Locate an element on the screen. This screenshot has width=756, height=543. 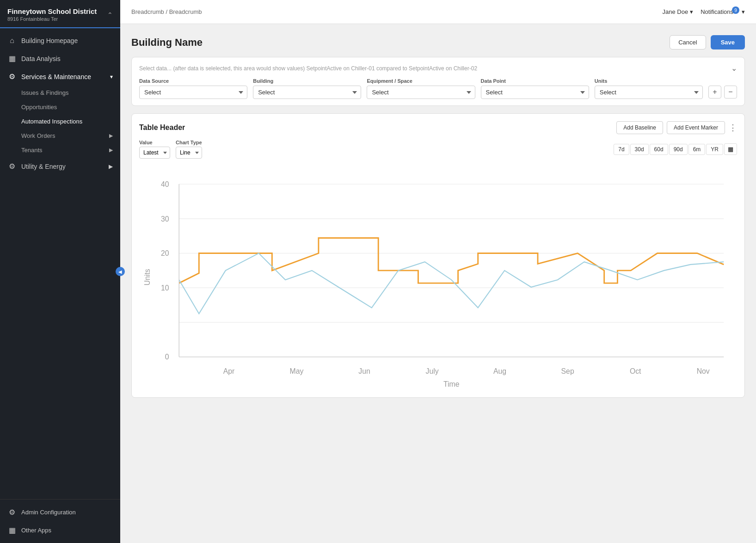
time-btn-90d: 90d is located at coordinates (678, 149).